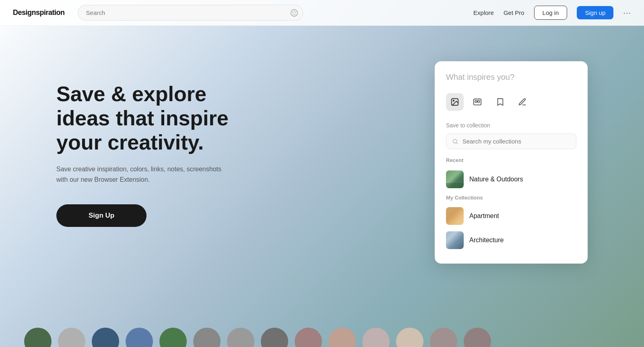  Describe the element at coordinates (484, 216) in the screenshot. I see `collection-name-apartment: Apartment` at that location.